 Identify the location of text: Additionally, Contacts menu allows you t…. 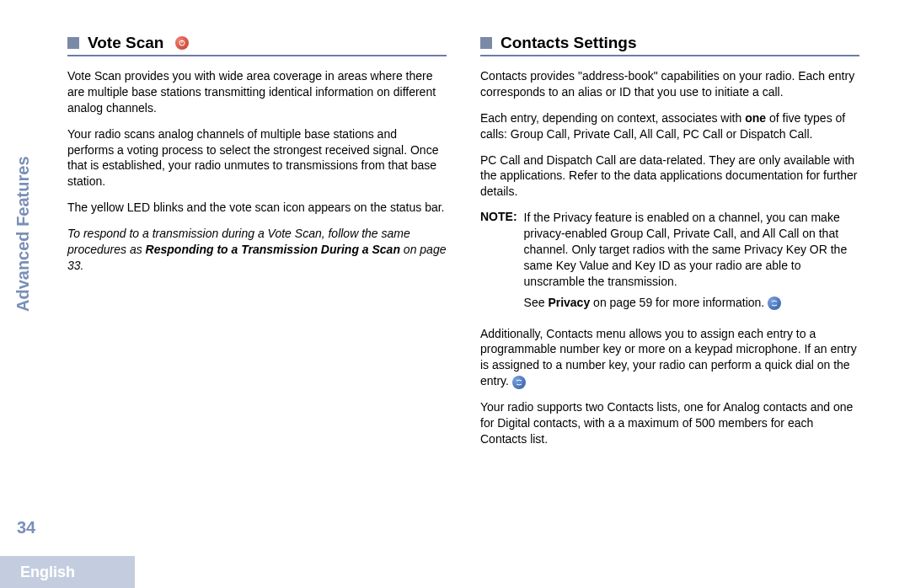
(669, 357).